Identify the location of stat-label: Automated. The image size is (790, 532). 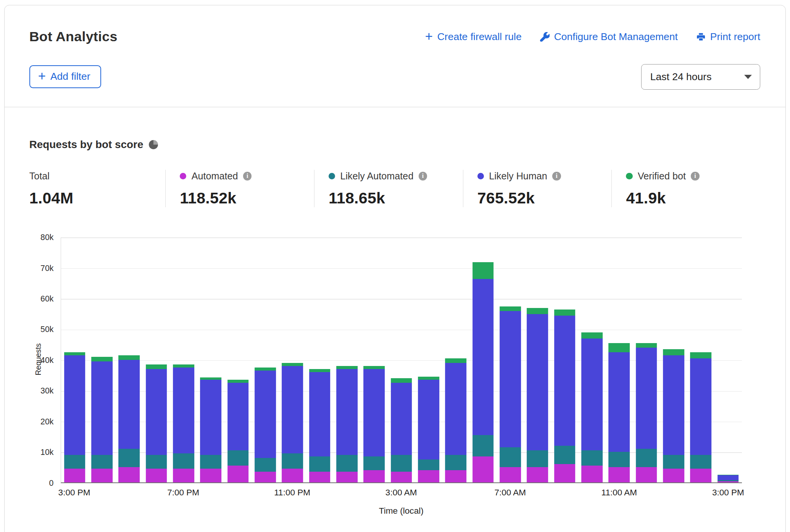
(215, 176).